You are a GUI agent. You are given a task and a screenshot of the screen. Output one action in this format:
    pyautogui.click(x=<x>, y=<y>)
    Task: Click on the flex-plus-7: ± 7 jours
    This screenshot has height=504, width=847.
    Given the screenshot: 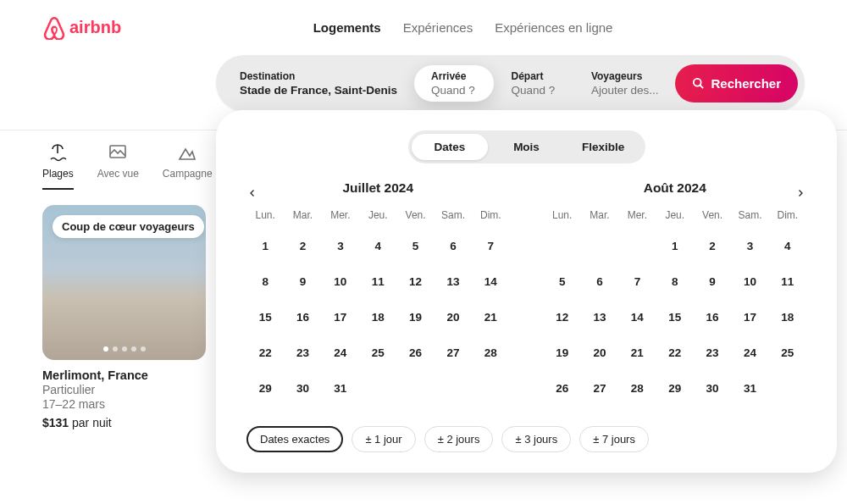 What is the action you would take?
    pyautogui.click(x=614, y=439)
    